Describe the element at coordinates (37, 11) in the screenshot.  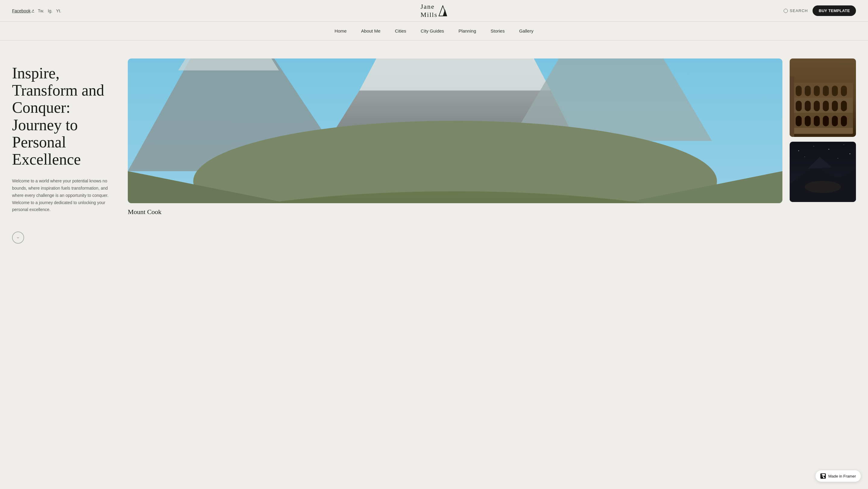
I see `top-bar-left: Facebook ↗ Tw. Ig. Yt.` at that location.